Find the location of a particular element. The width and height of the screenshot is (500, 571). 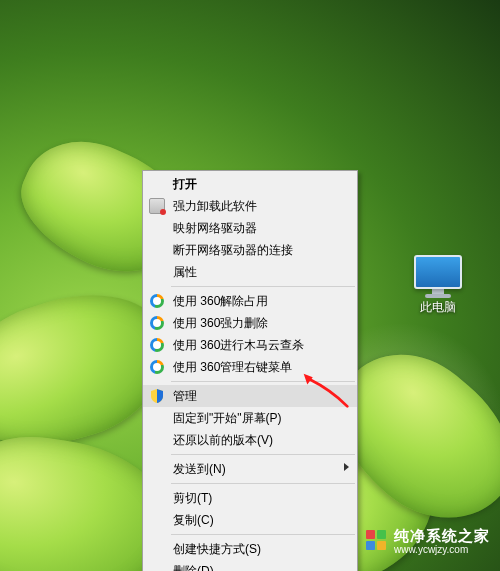

menu-item: 使用 360进行木马云查杀 is located at coordinates (250, 345).